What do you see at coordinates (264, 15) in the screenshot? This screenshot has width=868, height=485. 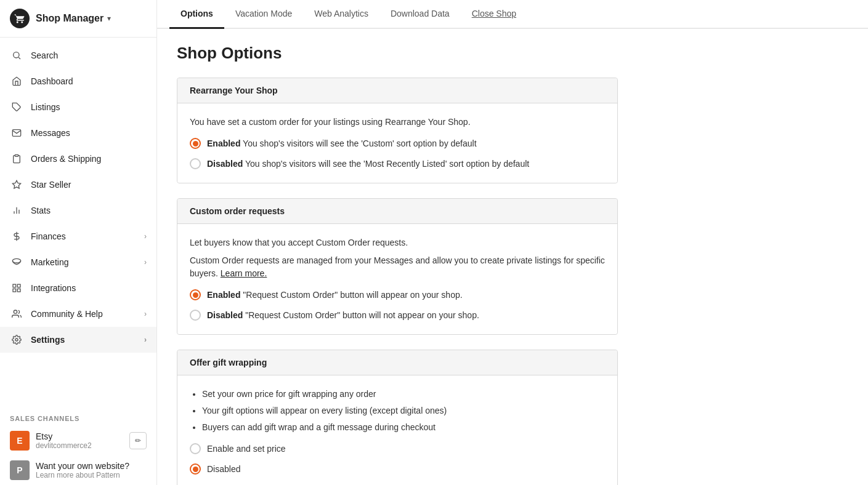 I see `tab-vacation-mode: Vacation Mode` at bounding box center [264, 15].